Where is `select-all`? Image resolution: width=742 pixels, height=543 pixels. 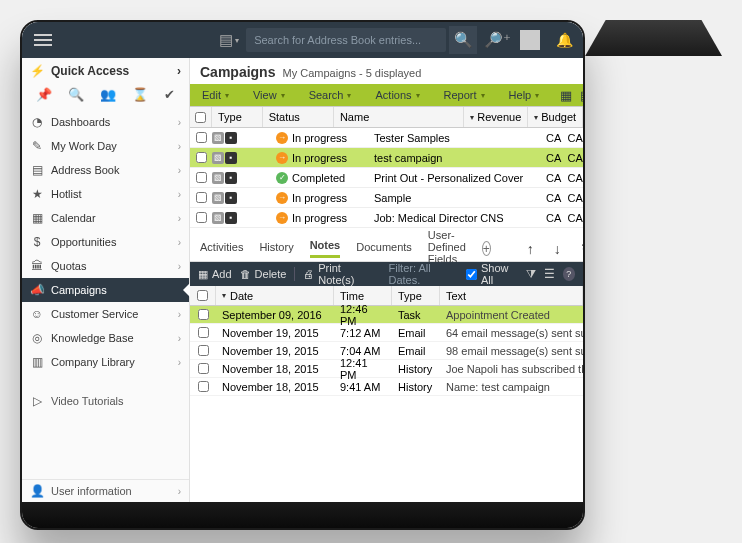
select-all is located at coordinates (200, 118).